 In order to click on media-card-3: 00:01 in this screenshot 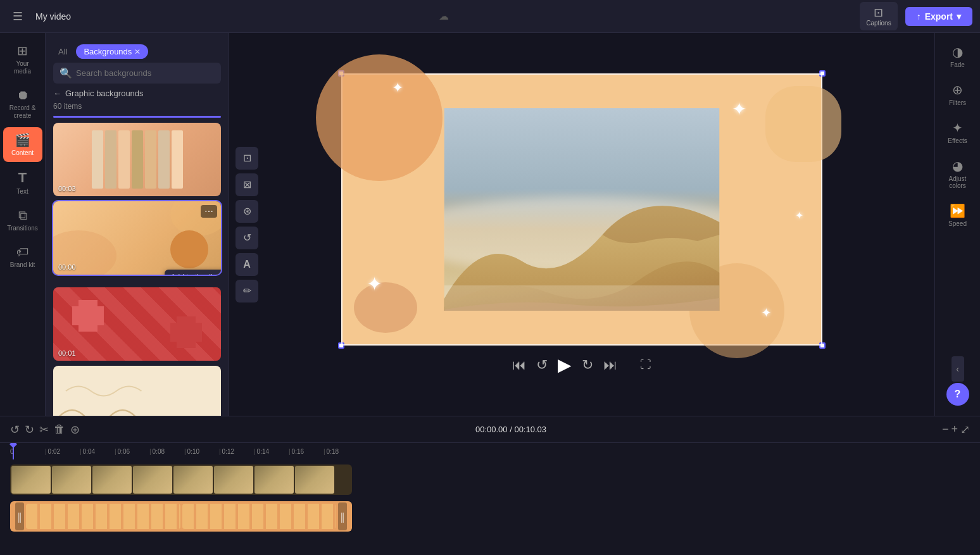, I will do `click(137, 324)`.